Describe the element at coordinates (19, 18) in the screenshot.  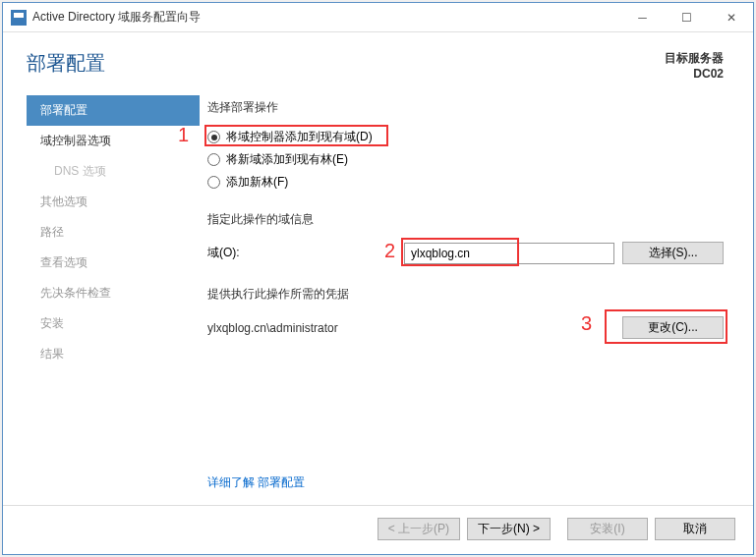
I see `app-icon` at that location.